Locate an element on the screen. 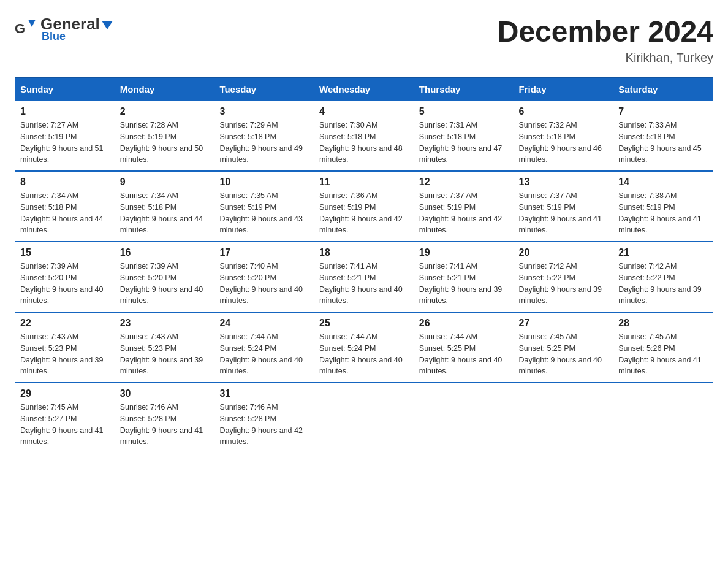 This screenshot has width=728, height=563. calendar-week-row: 15Sunrise: 7:39 AMSunset: 5:20 PMDayligh… is located at coordinates (364, 277).